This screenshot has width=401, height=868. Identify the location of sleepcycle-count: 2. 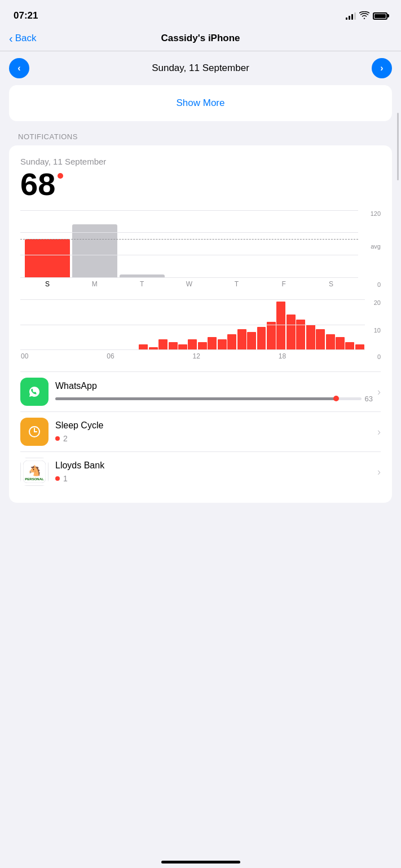
(65, 439).